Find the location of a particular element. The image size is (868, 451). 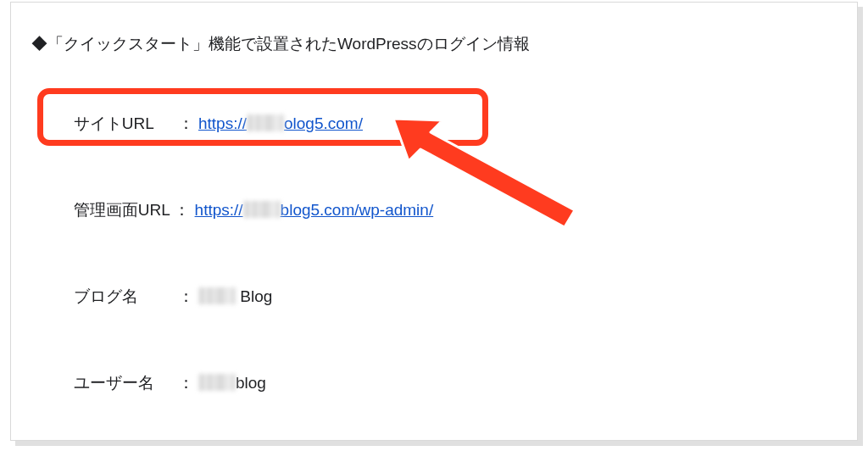

site-url-suffix: olog5.com/ is located at coordinates (324, 124).